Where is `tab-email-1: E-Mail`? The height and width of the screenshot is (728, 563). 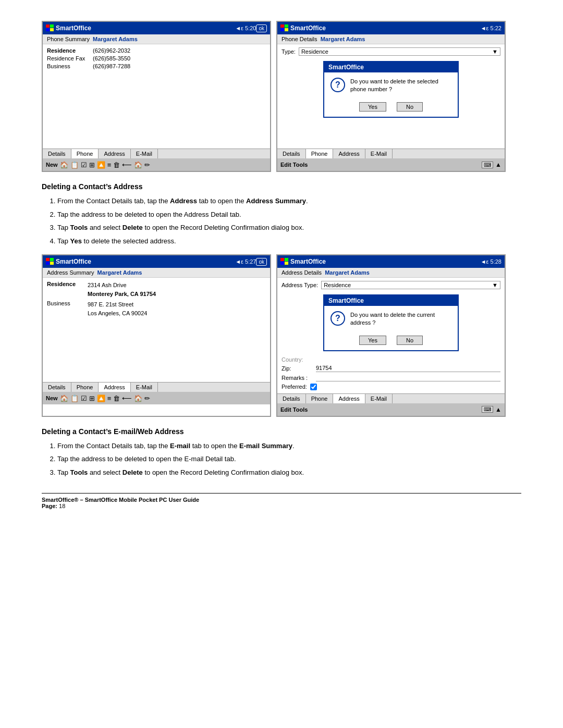
tab-email-1: E-Mail is located at coordinates (144, 154).